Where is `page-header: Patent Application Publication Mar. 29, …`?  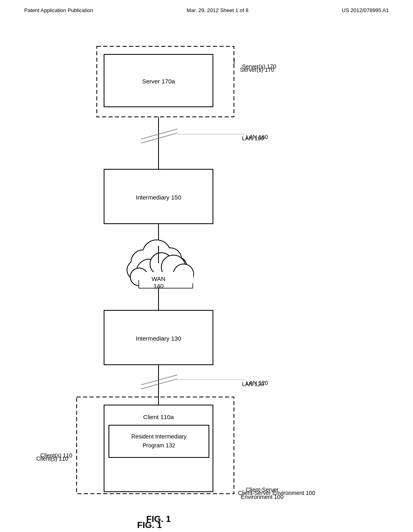
page-header: Patent Application Publication Mar. 29, … is located at coordinates (206, 6).